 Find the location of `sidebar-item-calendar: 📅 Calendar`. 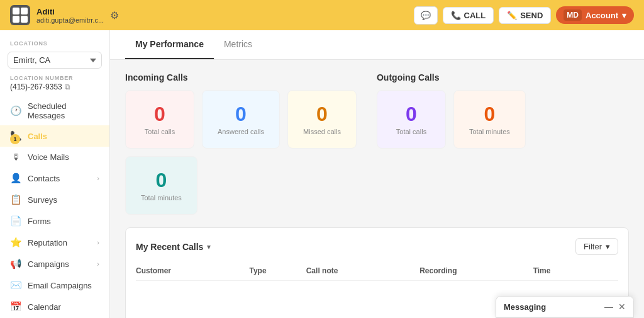

sidebar-item-calendar: 📅 Calendar is located at coordinates (55, 307).